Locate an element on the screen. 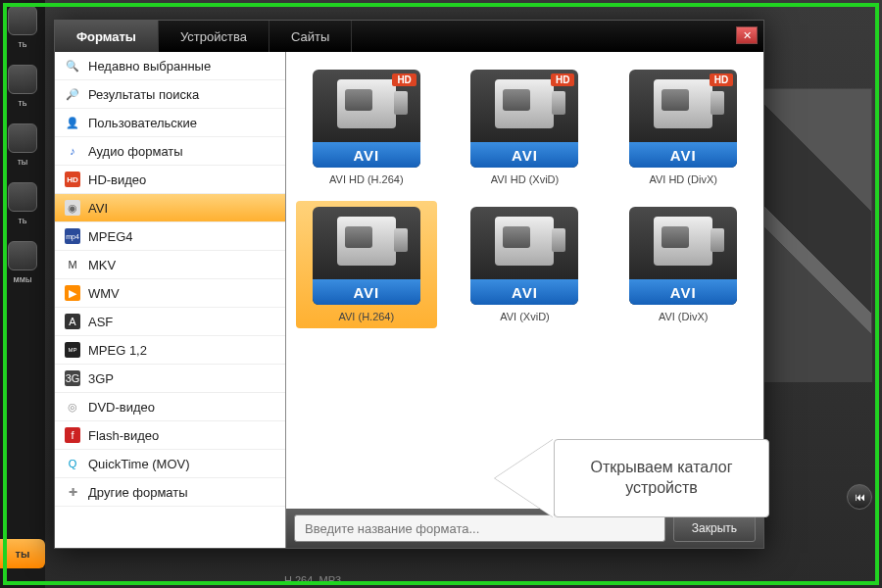  sidebar-item-3gp: 3G3GP is located at coordinates (171, 378).